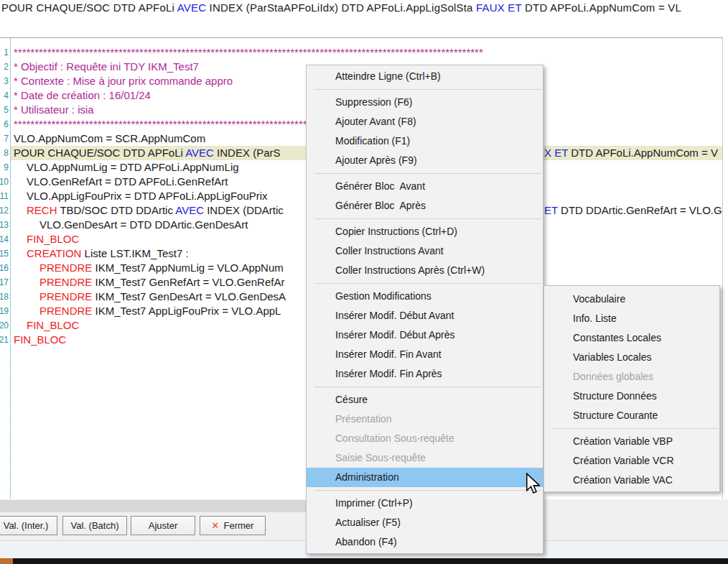  Describe the element at coordinates (5, 52) in the screenshot. I see `line-number: 1` at that location.